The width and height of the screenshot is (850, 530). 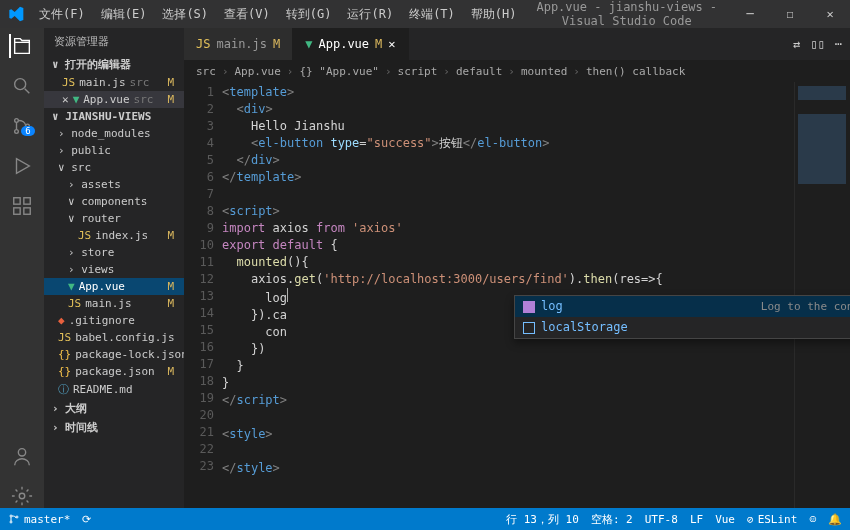 I want to click on feedback-icon: ☺, so click(x=812, y=520).